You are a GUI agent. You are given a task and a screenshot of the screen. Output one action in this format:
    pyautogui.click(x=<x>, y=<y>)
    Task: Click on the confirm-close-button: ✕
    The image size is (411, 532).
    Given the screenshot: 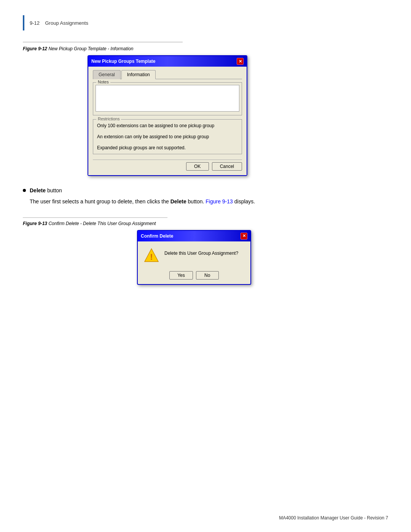 What is the action you would take?
    pyautogui.click(x=244, y=236)
    